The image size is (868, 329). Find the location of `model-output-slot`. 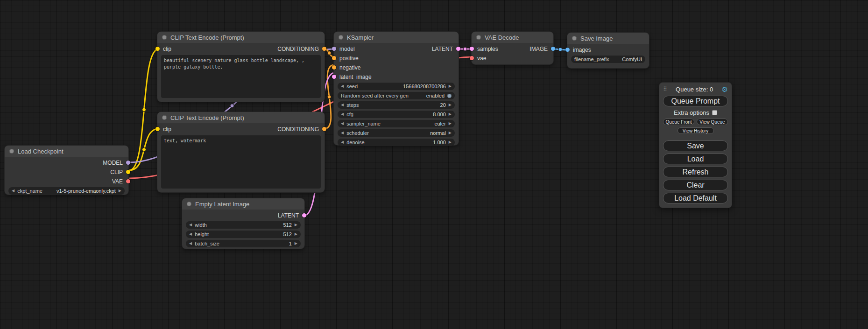

model-output-slot is located at coordinates (128, 162).